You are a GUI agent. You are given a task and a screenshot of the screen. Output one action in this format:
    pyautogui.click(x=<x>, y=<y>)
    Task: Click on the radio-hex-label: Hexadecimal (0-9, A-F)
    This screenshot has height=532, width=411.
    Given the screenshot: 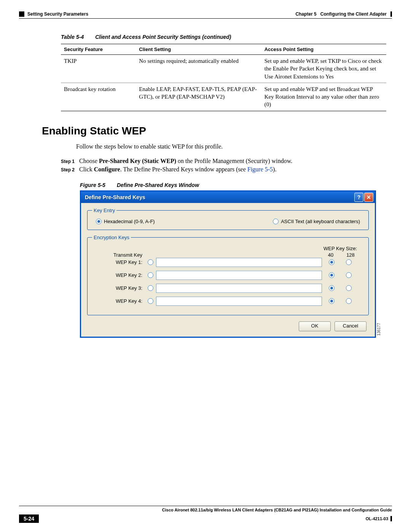 What is the action you would take?
    pyautogui.click(x=129, y=222)
    